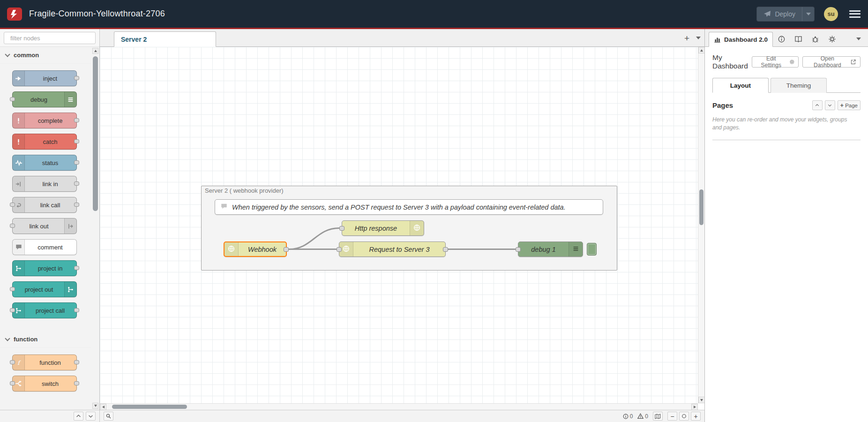 This screenshot has width=868, height=422. Describe the element at coordinates (695, 407) in the screenshot. I see `scroll-right-button` at that location.